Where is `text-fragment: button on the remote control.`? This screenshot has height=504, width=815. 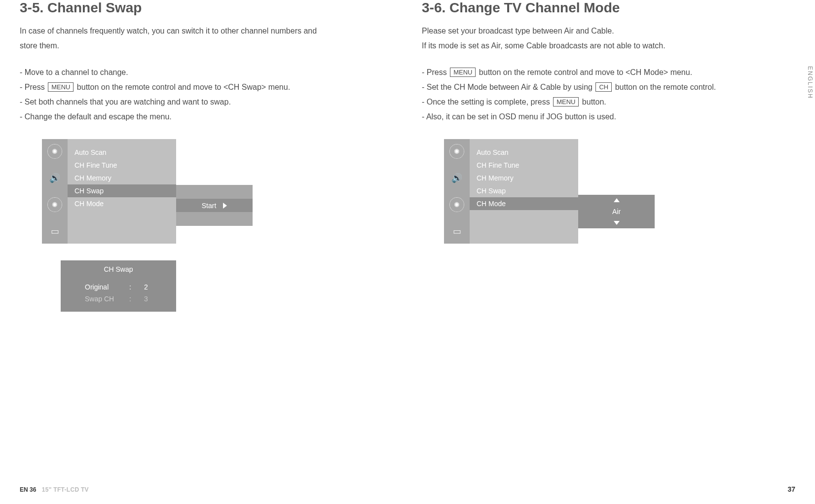
text-fragment: button on the remote control. is located at coordinates (664, 87).